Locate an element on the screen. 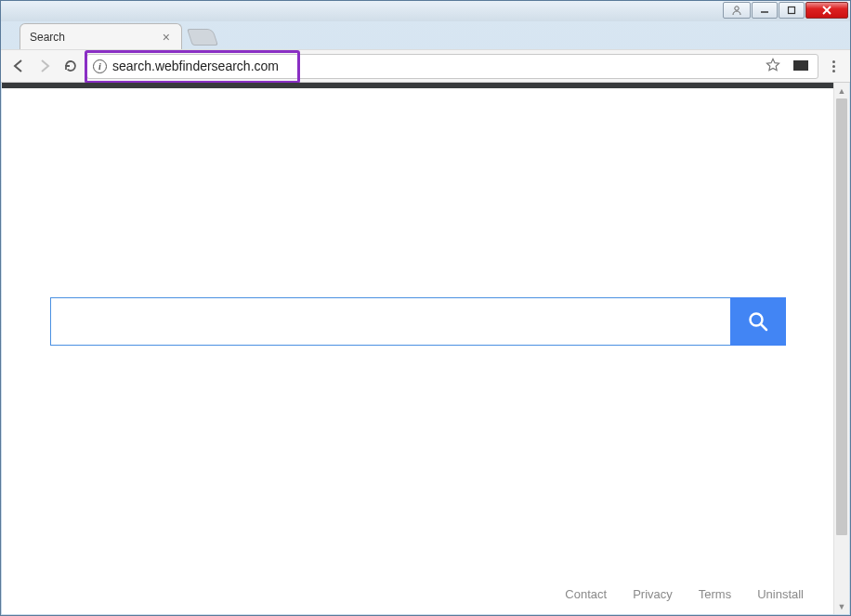  forward-button is located at coordinates (45, 66).